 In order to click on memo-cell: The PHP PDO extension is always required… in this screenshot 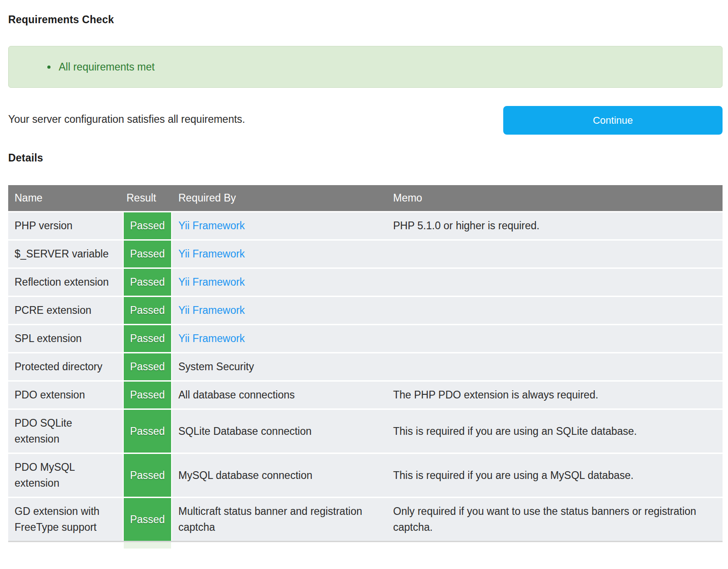, I will do `click(555, 394)`.